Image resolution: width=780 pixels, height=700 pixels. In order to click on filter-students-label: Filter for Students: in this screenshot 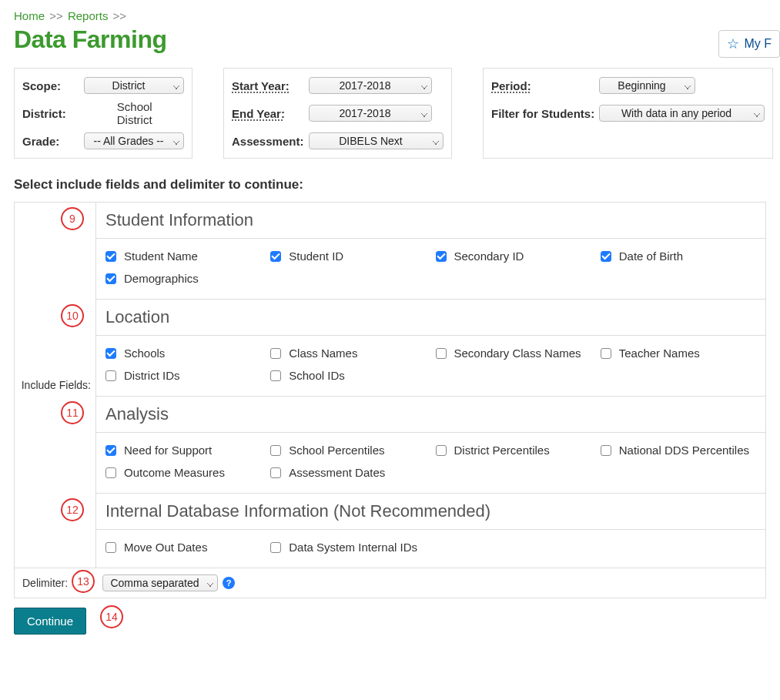, I will do `click(545, 114)`.